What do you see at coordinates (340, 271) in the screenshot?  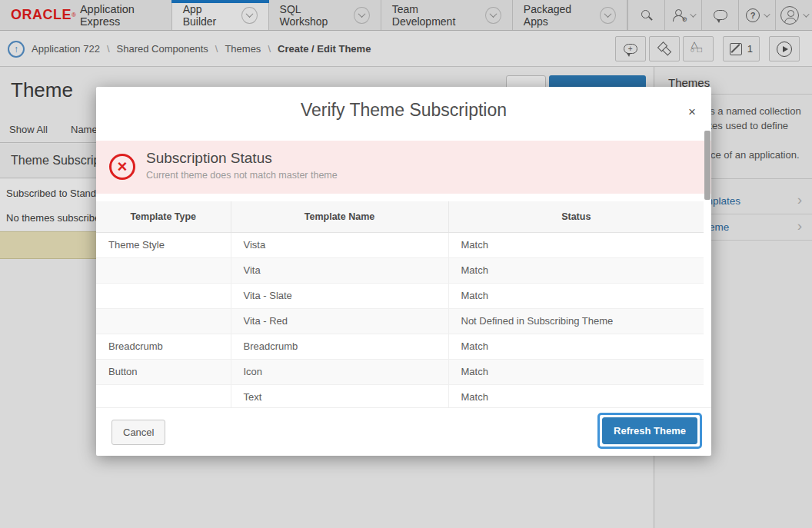 I see `table-cell: Vita` at bounding box center [340, 271].